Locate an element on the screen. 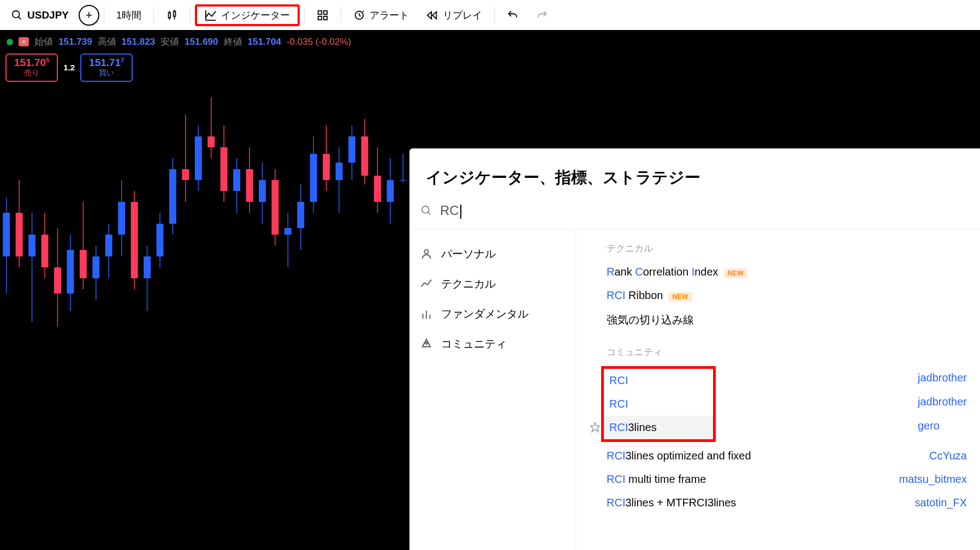 Image resolution: width=980 pixels, height=550 pixels. redo-button is located at coordinates (542, 15).